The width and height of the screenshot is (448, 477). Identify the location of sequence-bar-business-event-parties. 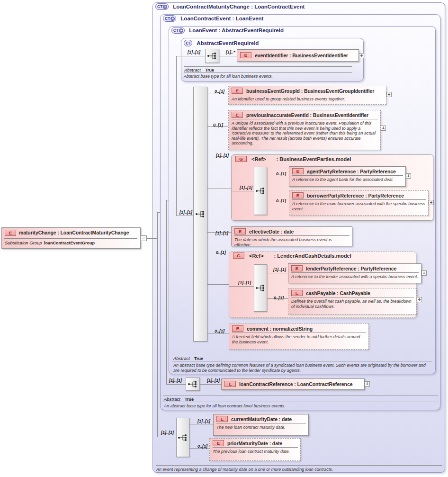
(260, 191).